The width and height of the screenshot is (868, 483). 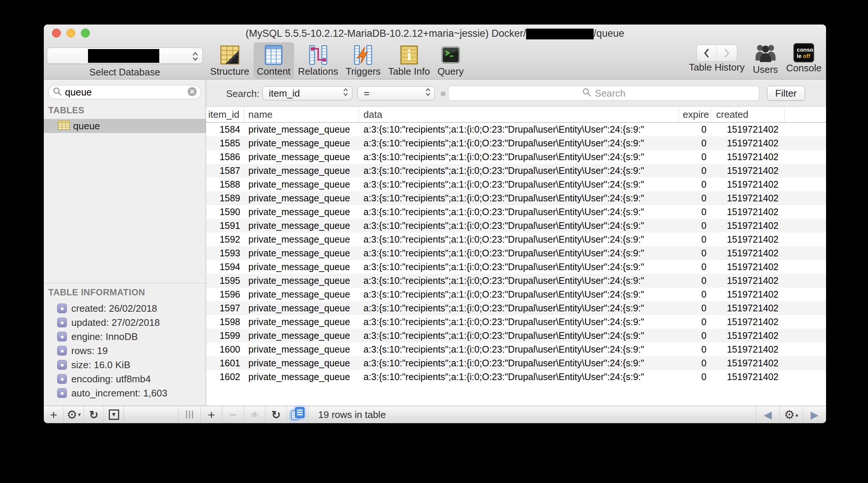 I want to click on tab-relations: Relations, so click(x=318, y=60).